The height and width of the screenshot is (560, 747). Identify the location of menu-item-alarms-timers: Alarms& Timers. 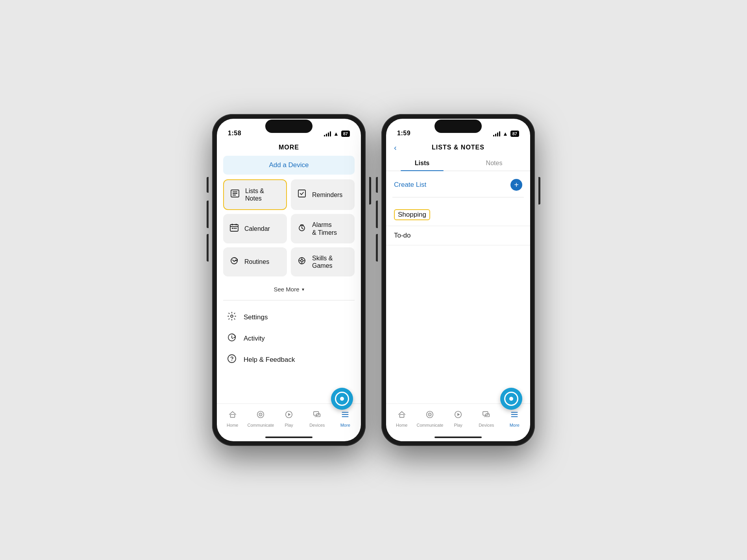
(323, 228).